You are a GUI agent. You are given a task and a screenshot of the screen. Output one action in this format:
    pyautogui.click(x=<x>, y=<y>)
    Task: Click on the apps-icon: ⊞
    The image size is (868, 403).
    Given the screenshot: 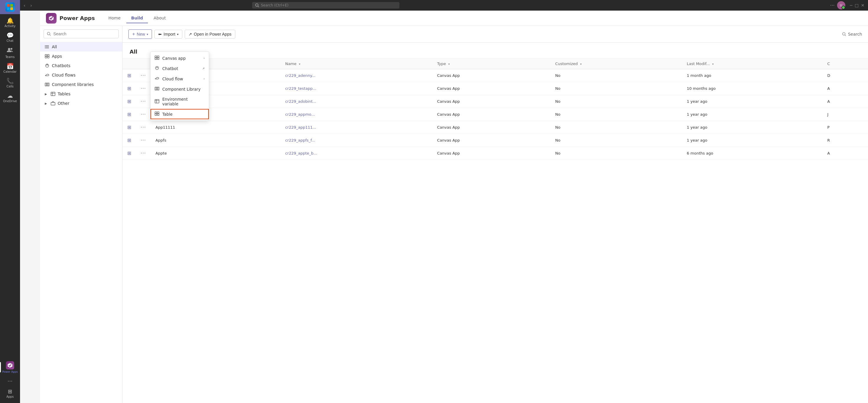 What is the action you would take?
    pyautogui.click(x=10, y=392)
    